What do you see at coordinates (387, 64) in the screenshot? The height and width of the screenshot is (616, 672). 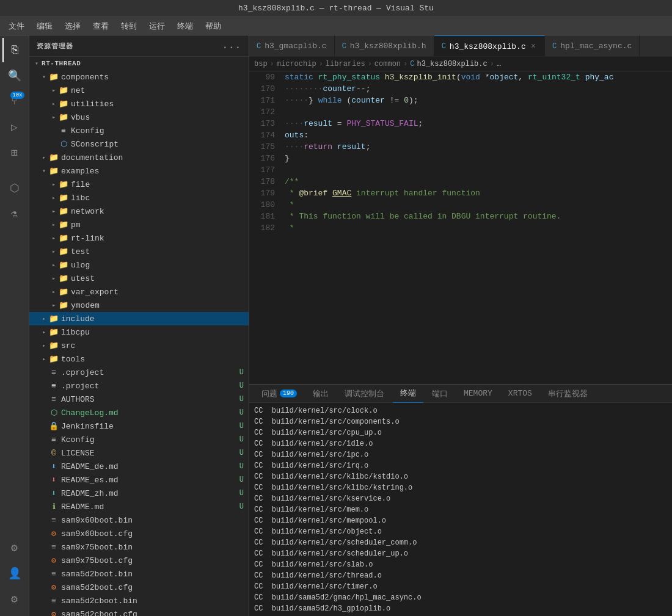 I see `breadcrumb-common: common` at bounding box center [387, 64].